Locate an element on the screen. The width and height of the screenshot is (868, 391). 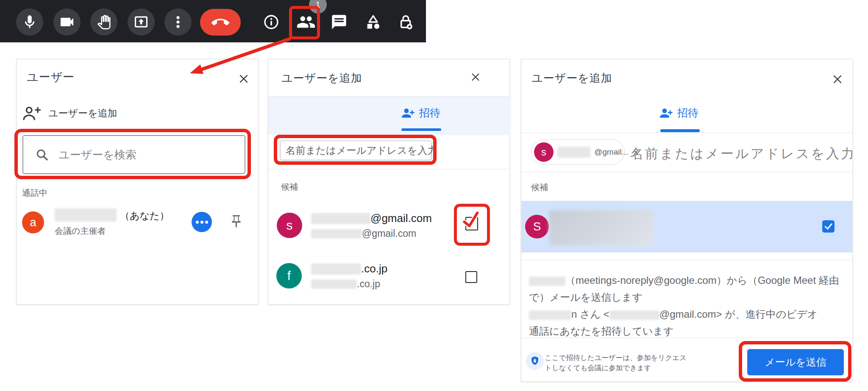
selected-suggestion-row: S is located at coordinates (687, 227).